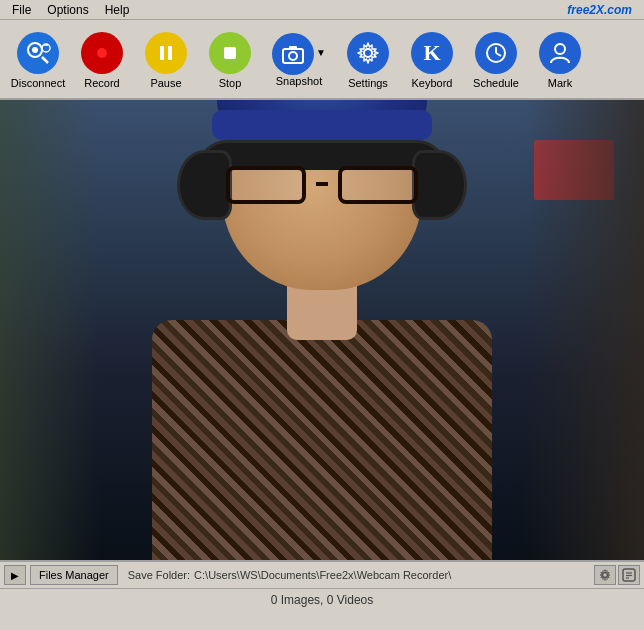  What do you see at coordinates (293, 54) in the screenshot?
I see `snapshot-icon` at bounding box center [293, 54].